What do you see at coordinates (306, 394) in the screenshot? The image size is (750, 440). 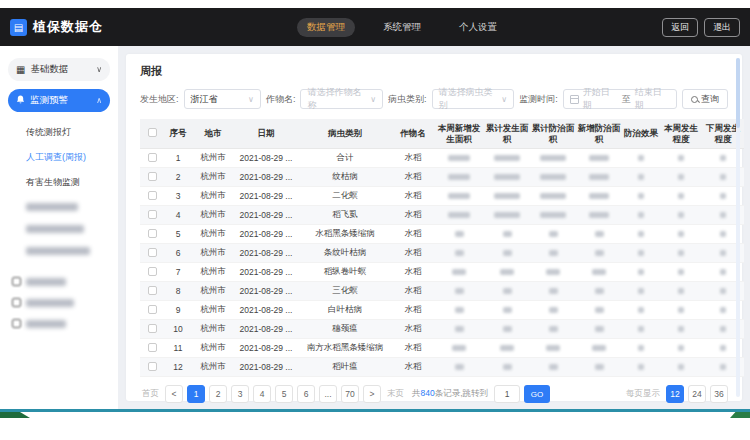 I see `pagination-page-6: 6` at bounding box center [306, 394].